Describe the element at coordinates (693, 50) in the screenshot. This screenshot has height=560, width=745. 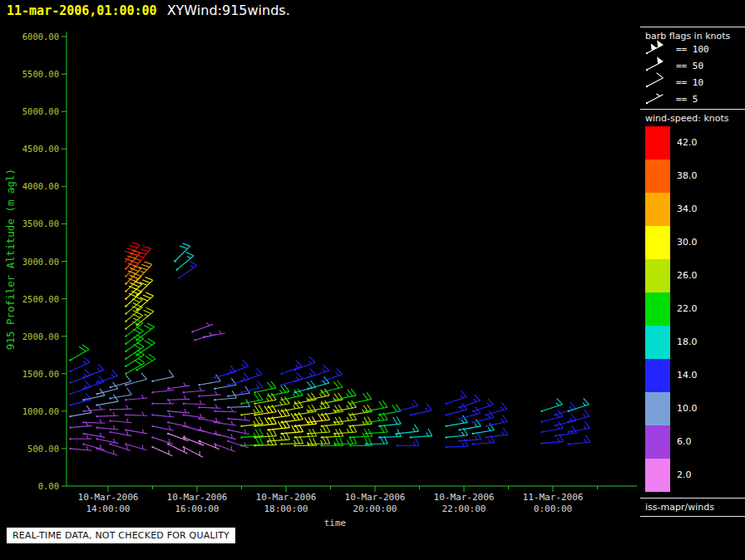
I see `barb-flag-label: == 100` at that location.